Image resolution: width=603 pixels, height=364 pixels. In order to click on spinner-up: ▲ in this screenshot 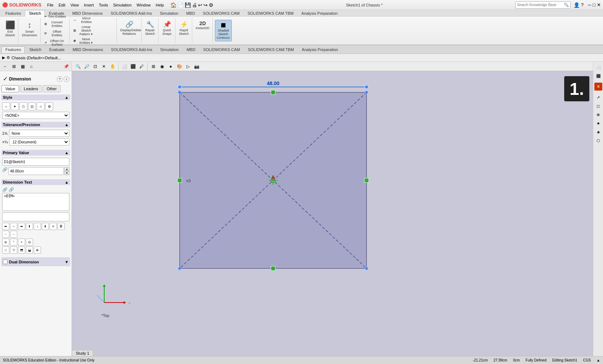, I will do `click(67, 169)`.